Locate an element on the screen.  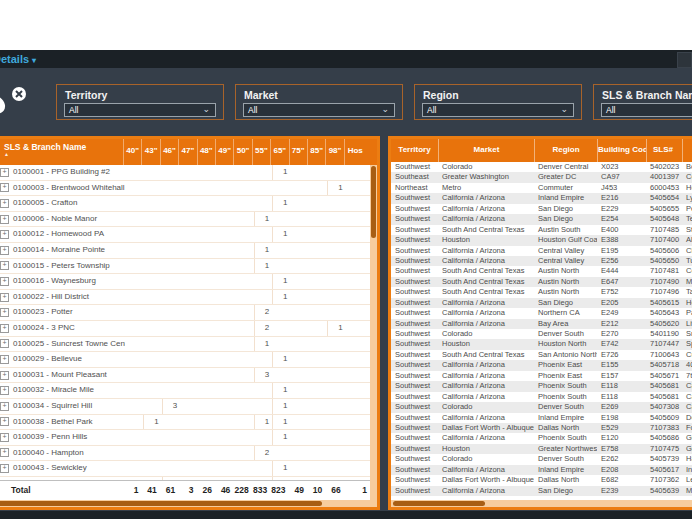
table-row: +0100001 - PPG Building #21 is located at coordinates (188, 173).